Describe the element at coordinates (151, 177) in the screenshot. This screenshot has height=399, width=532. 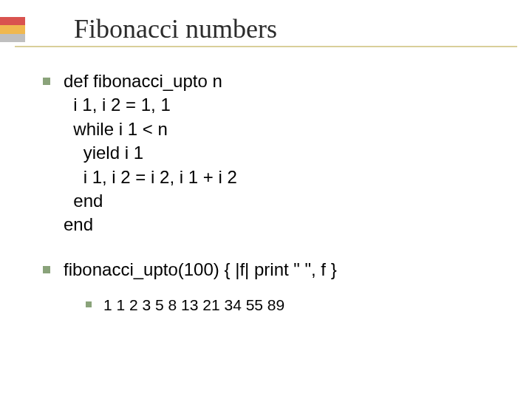
I see `code-line-5: i 1, i 2 = i 2, i 1 + i 2` at that location.